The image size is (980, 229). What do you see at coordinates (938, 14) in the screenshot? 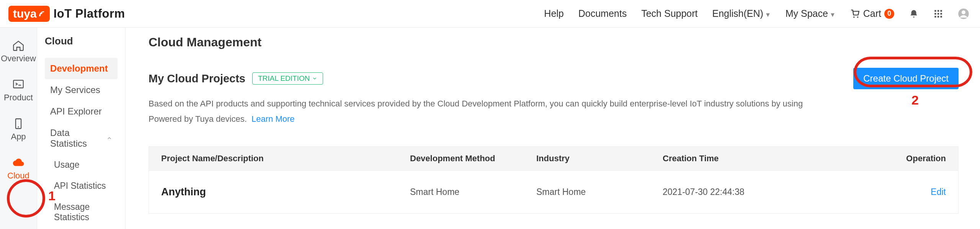
I see `apps-grid-button` at bounding box center [938, 14].